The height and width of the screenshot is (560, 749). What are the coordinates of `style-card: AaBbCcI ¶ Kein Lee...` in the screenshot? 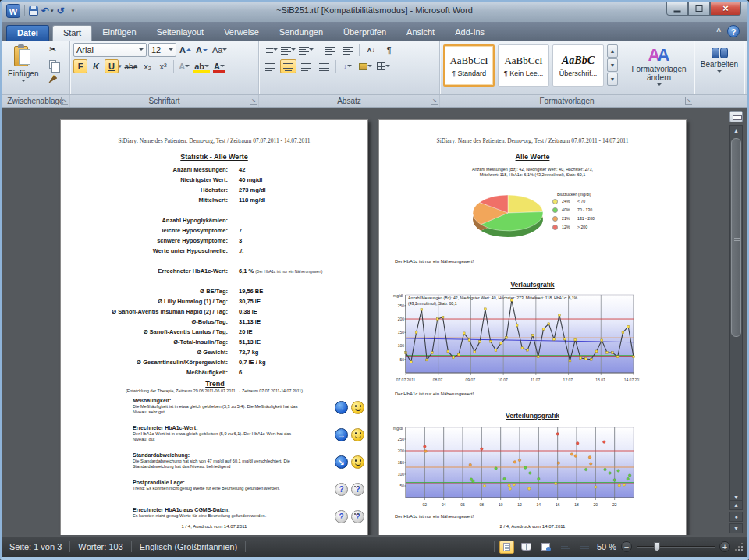 It's located at (524, 66).